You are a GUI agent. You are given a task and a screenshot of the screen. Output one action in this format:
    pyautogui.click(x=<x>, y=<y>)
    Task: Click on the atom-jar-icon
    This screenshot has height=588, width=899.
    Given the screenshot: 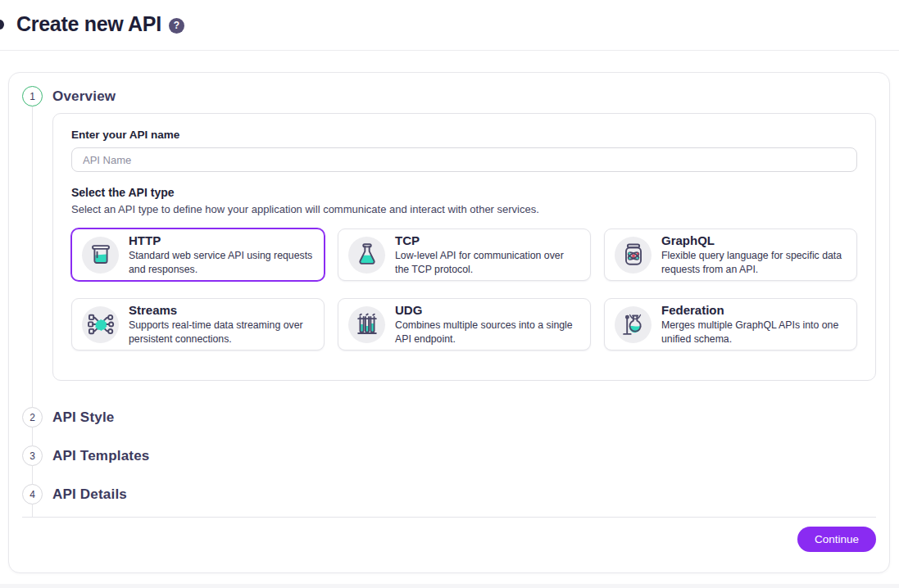 What is the action you would take?
    pyautogui.click(x=633, y=256)
    